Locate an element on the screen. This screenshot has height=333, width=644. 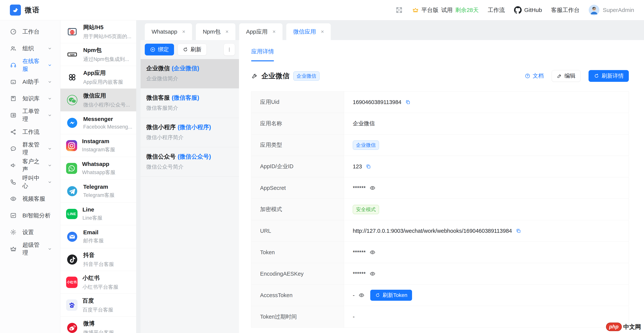
detail-row-uid: 应用Uid1690460389113984 is located at coordinates (440, 102).